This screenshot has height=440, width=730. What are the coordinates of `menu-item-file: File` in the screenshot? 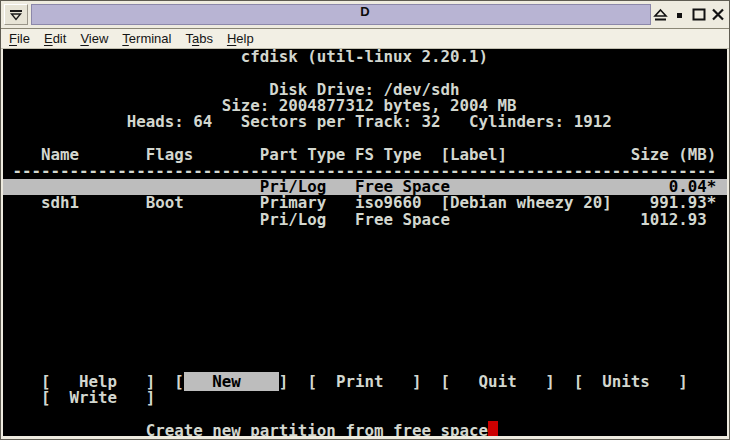 It's located at (20, 38).